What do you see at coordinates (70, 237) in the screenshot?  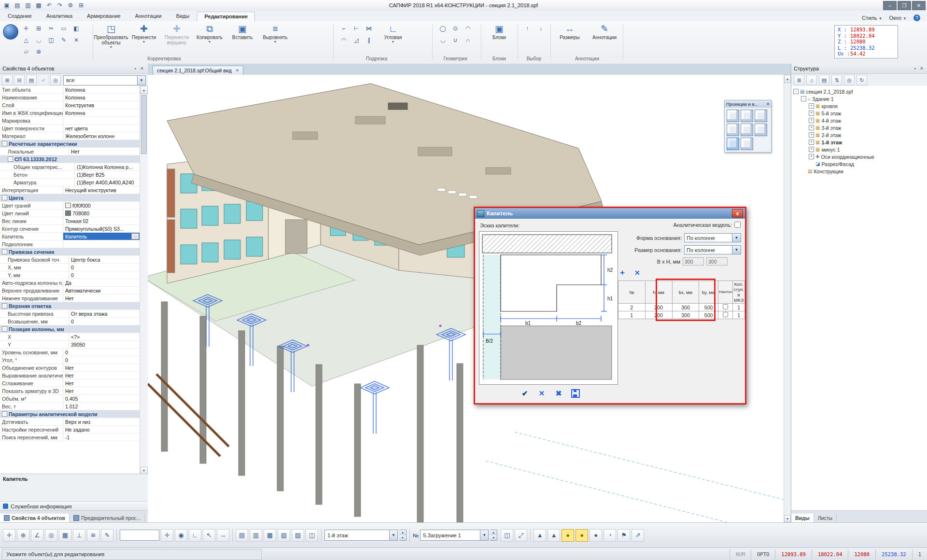 I see `property-row: Капитель Капитель...` at bounding box center [70, 237].